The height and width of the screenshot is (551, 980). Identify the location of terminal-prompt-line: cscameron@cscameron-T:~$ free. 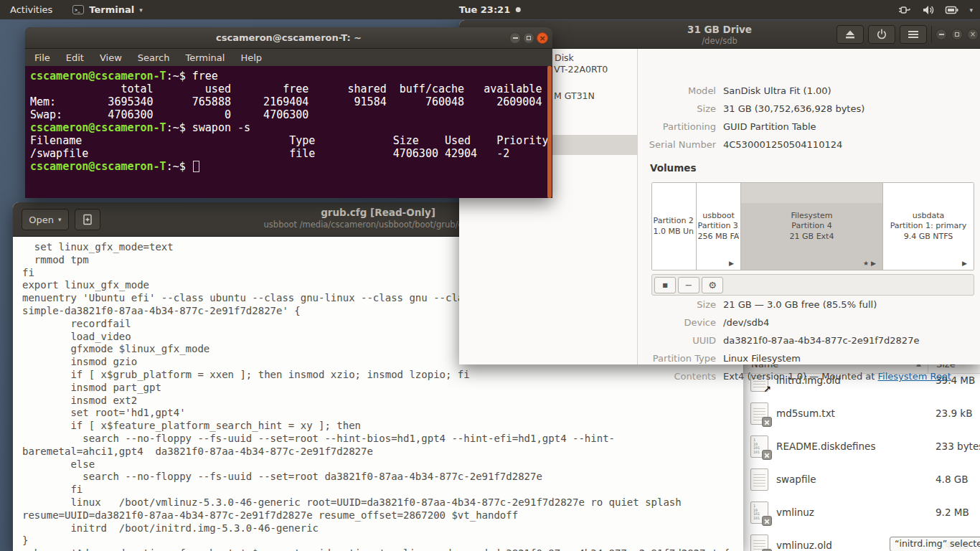
(291, 76).